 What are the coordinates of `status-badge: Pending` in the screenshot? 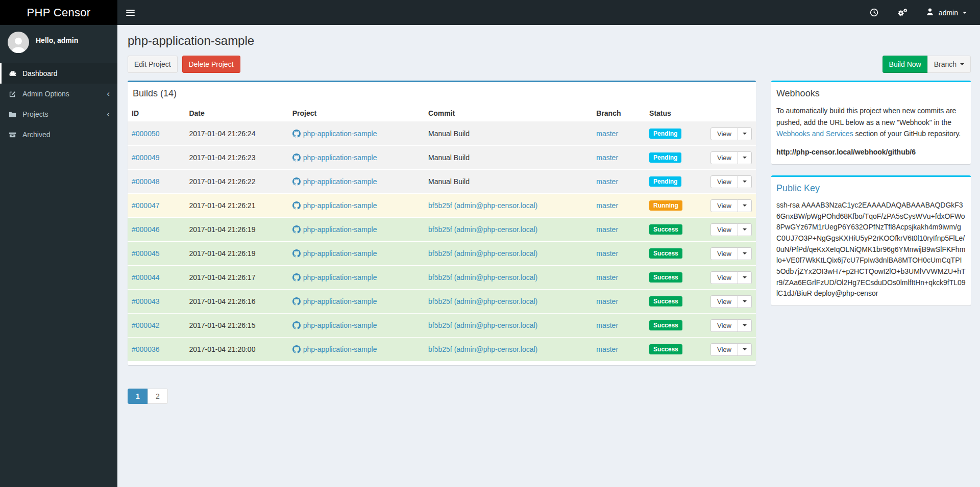 It's located at (666, 182).